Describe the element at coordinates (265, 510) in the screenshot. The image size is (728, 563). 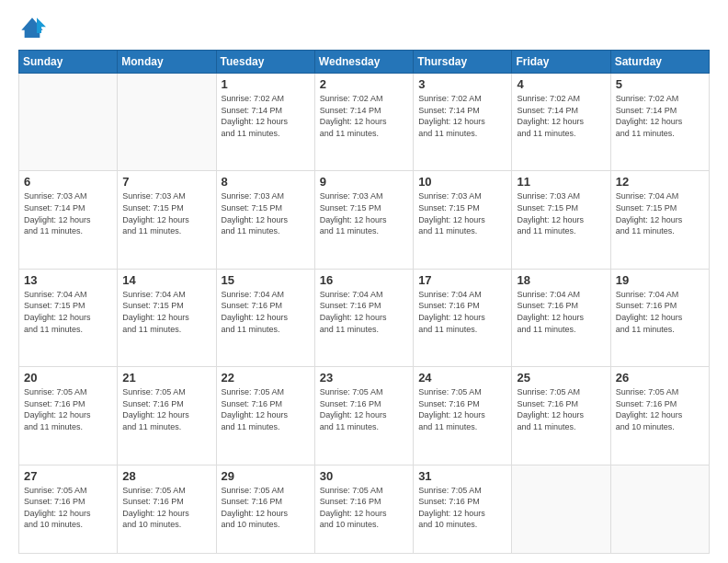
I see `day-cell: 29Sunrise: 7:05 AMSunset: 7:16 PMDayligh…` at that location.